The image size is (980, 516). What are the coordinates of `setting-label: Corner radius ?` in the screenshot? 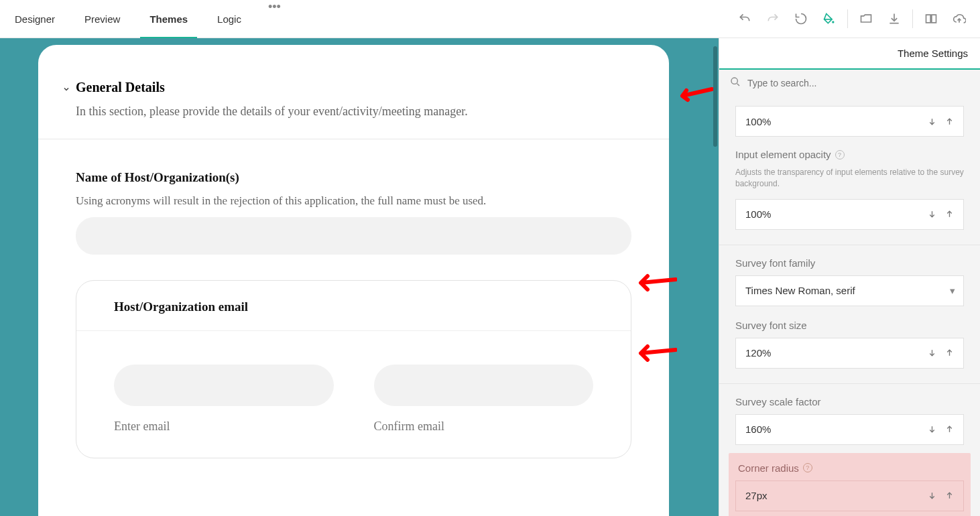 It's located at (850, 468).